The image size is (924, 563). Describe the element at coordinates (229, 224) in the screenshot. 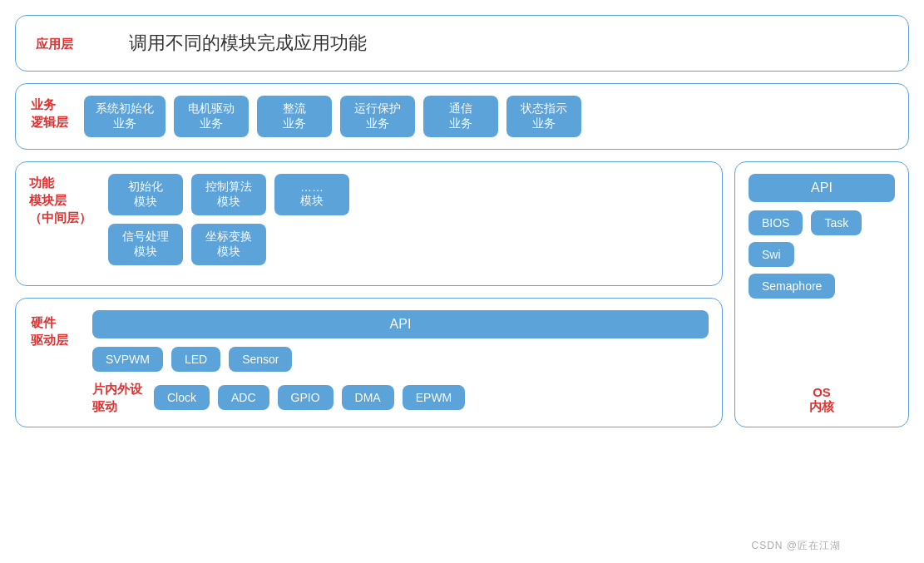

I see `func-modules-container: 初始化模块 控制算法模块 ……模块 信号处理模块 坐标变换模块` at that location.